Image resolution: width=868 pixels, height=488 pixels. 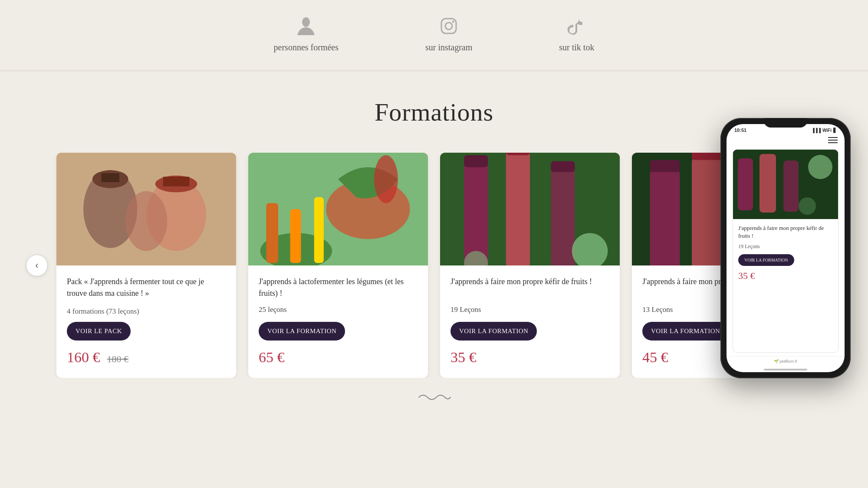 I want to click on phone-card-content: J'apprends à faire mon propre kéfir de f…, so click(x=786, y=253).